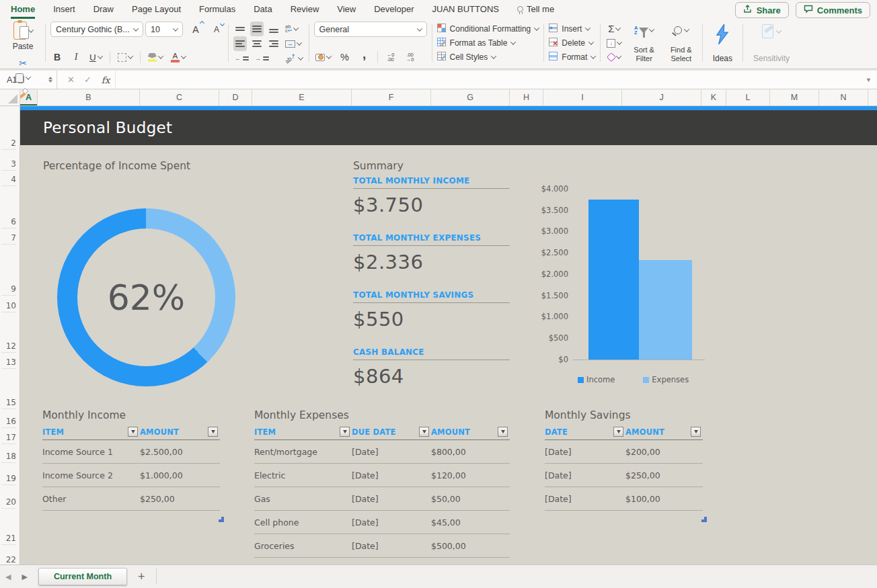  What do you see at coordinates (410, 57) in the screenshot?
I see `decrease-decimal-button: .00→0` at bounding box center [410, 57].